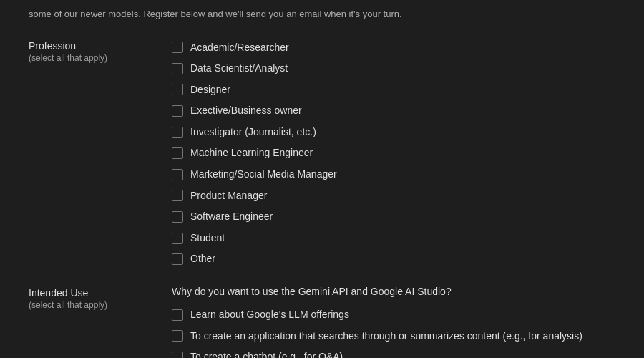 The width and height of the screenshot is (644, 358). I want to click on intended-use-checkbox-label-2: To create a chatbot (e.g., for Q&A), so click(266, 354).